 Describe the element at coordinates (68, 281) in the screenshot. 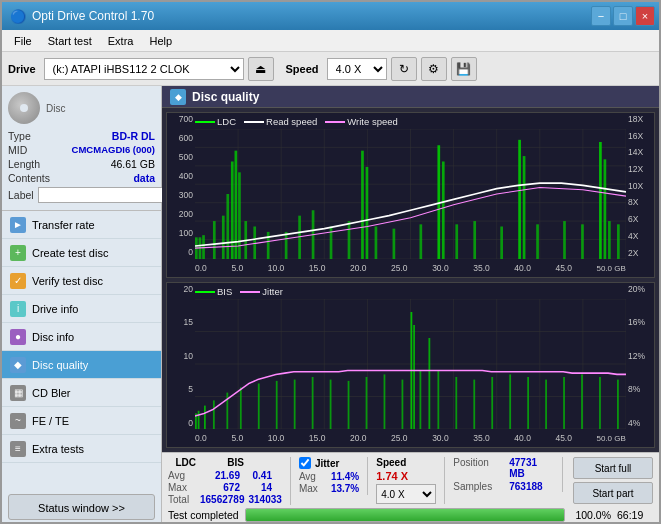

I see `verify-test-disc-label: Verify test disc` at that location.